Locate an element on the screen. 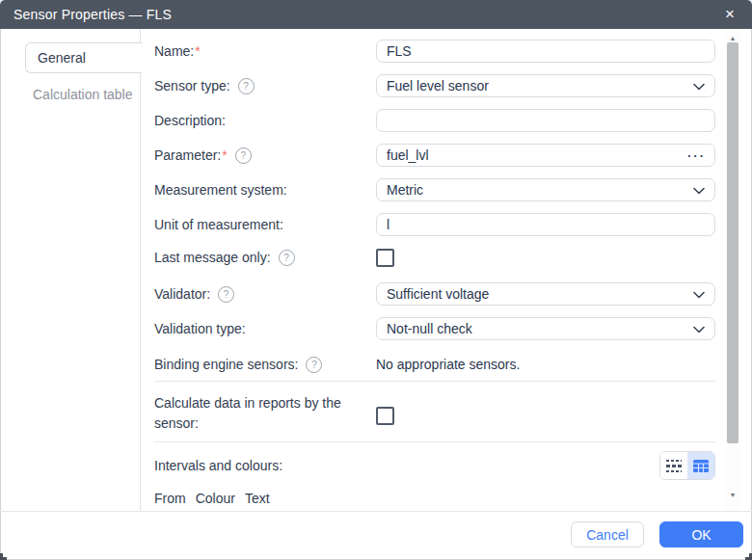 This screenshot has width=752, height=560. tab-general-label: General is located at coordinates (56, 58).